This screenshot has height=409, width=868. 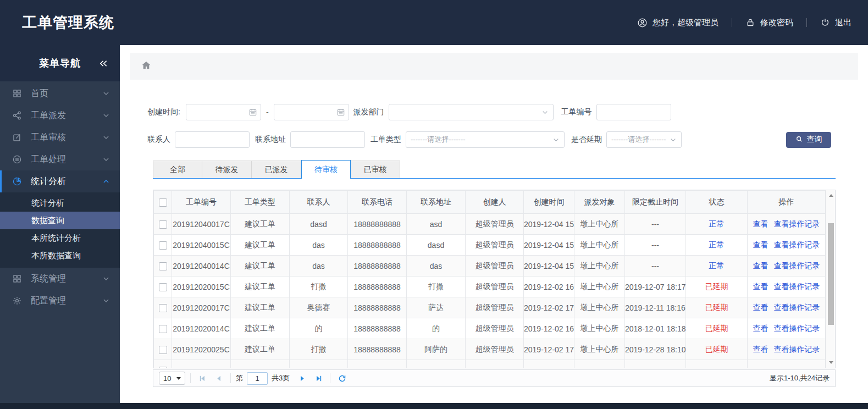 I want to click on divider, so click(x=231, y=378).